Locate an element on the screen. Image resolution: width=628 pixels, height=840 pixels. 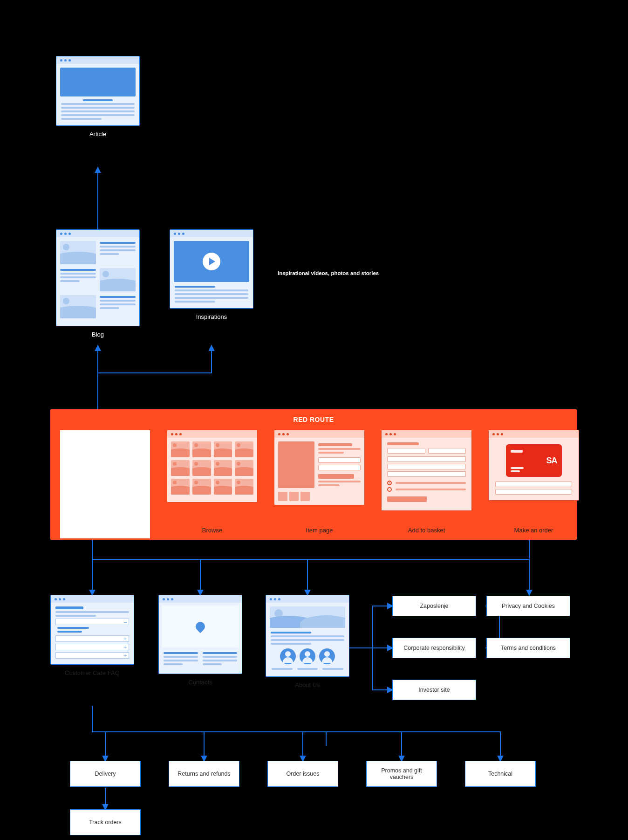
wf-customer-care-label: Customer Care FAQ is located at coordinates (92, 673).